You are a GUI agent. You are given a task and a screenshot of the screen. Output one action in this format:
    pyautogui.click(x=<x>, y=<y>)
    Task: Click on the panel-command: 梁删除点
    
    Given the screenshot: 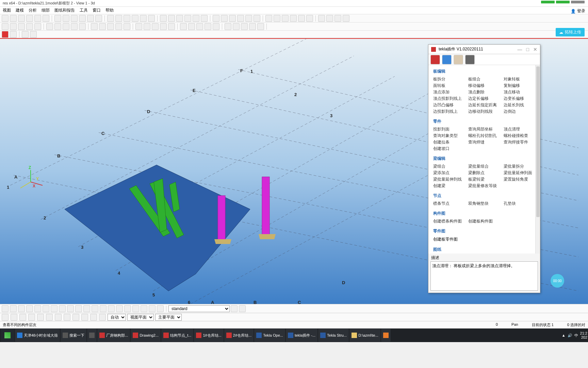 What is the action you would take?
    pyautogui.click(x=484, y=173)
    